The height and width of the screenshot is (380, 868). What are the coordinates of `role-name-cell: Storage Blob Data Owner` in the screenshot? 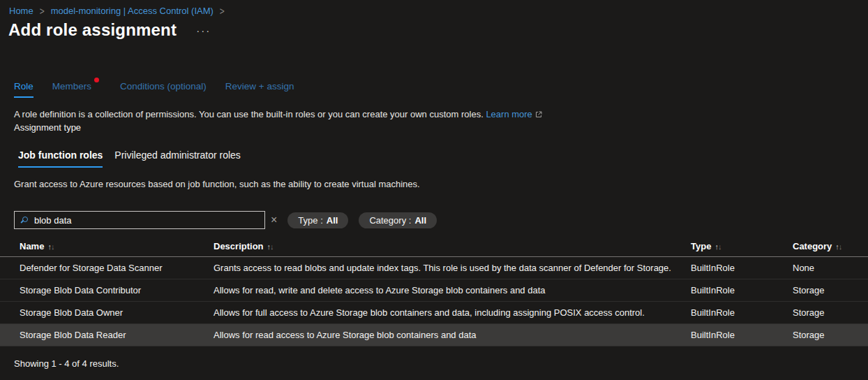 It's located at (107, 313).